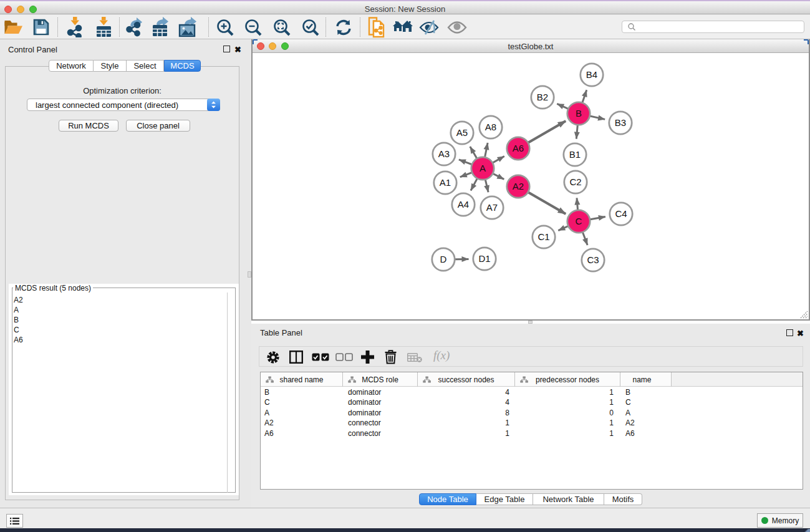 The image size is (810, 532). I want to click on svg-text: A6, so click(518, 148).